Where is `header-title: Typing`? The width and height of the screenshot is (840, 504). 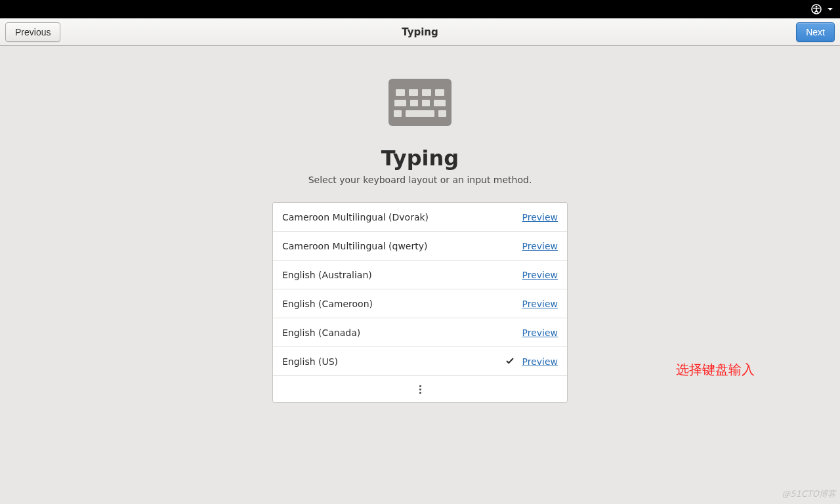 header-title: Typing is located at coordinates (420, 32).